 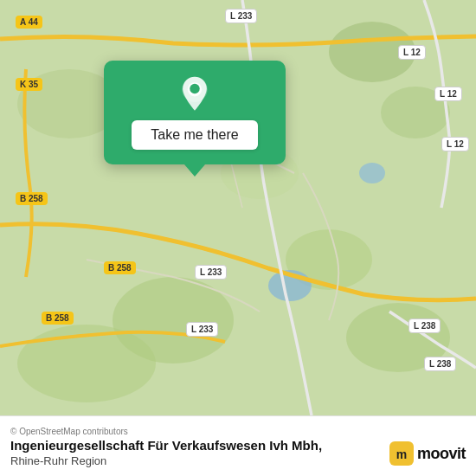 What do you see at coordinates (195, 113) in the screenshot?
I see `location-popup: Take me there` at bounding box center [195, 113].